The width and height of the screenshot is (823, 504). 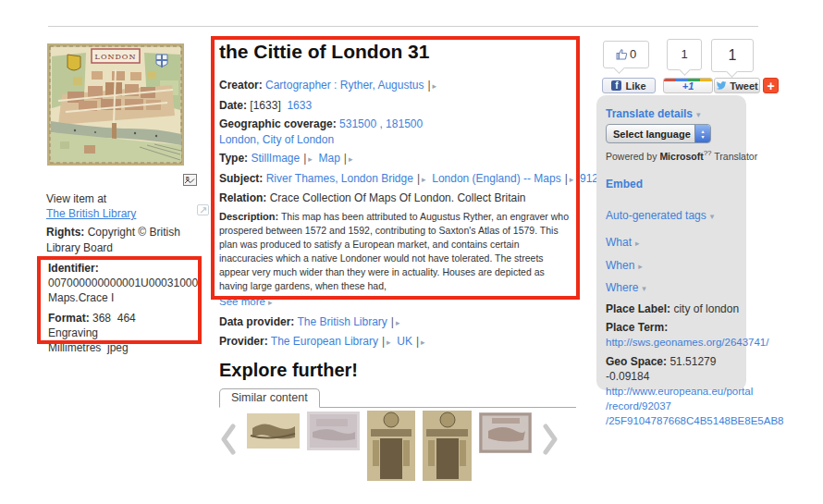 I want to click on record-link-row-2: /record/92037, so click(x=676, y=406).